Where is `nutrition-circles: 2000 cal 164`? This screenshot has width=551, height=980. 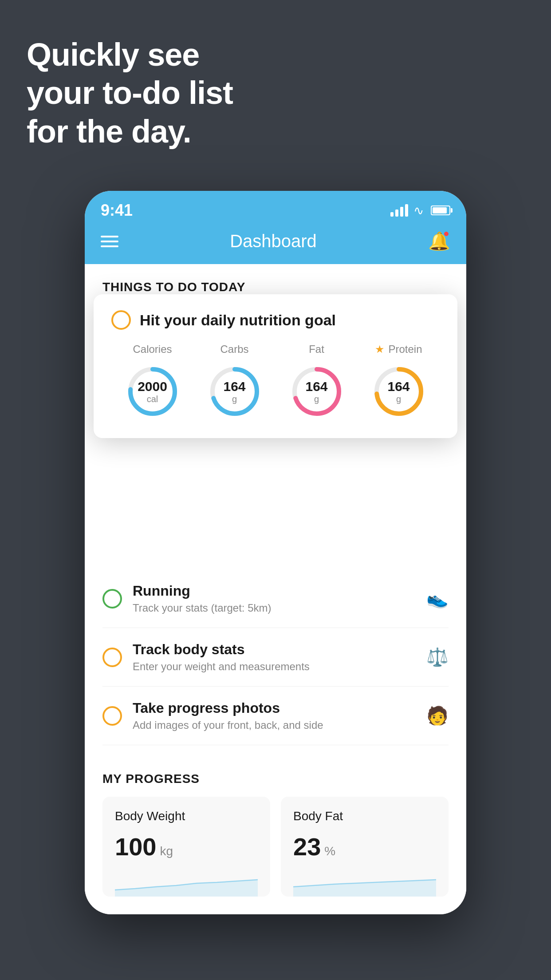
nutrition-circles: 2000 cal 164 is located at coordinates (276, 391).